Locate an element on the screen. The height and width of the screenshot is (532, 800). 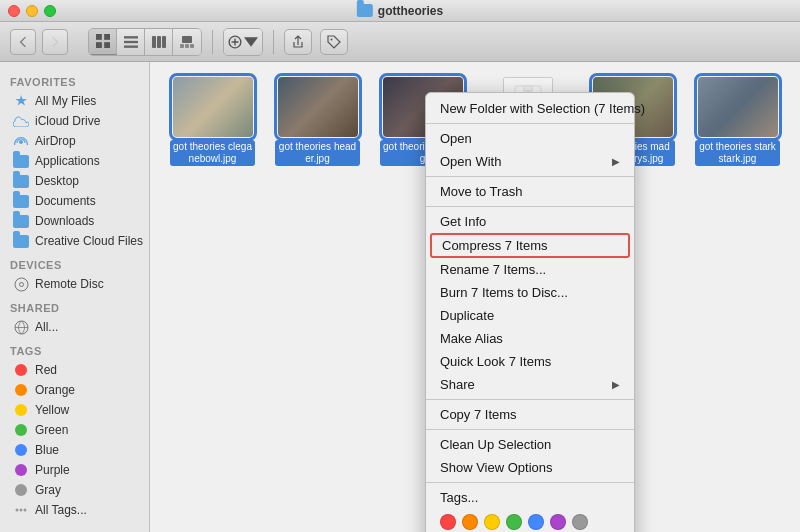
sidebar-item-purple: Purple is located at coordinates (74, 470).